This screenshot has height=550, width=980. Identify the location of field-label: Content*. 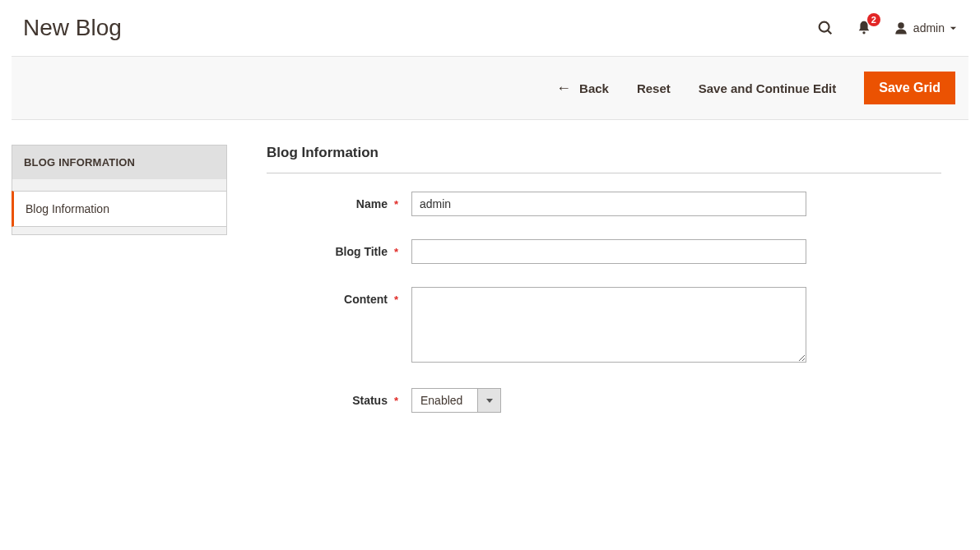
(332, 296).